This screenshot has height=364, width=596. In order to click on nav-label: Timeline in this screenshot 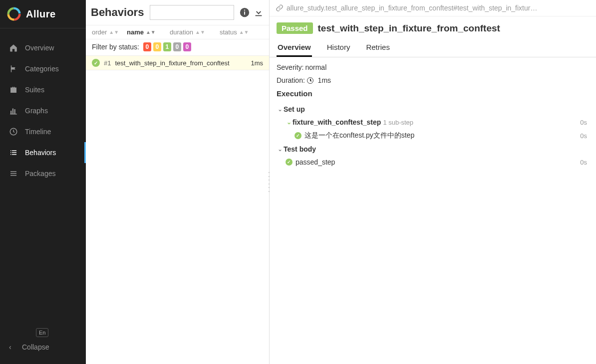, I will do `click(51, 132)`.